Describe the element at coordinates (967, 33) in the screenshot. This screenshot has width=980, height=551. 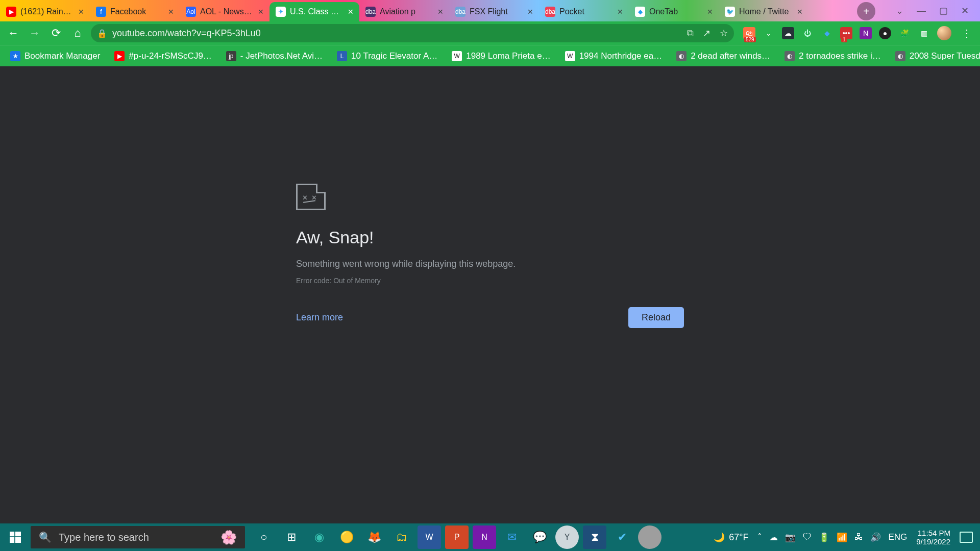
I see `chrome-menu-button: ⋮` at that location.